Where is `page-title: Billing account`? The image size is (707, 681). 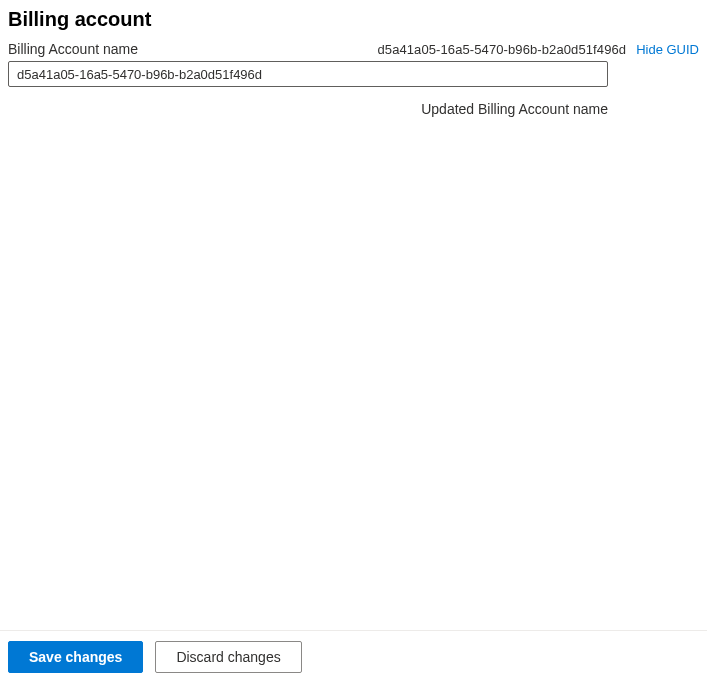
page-title: Billing account is located at coordinates (354, 20).